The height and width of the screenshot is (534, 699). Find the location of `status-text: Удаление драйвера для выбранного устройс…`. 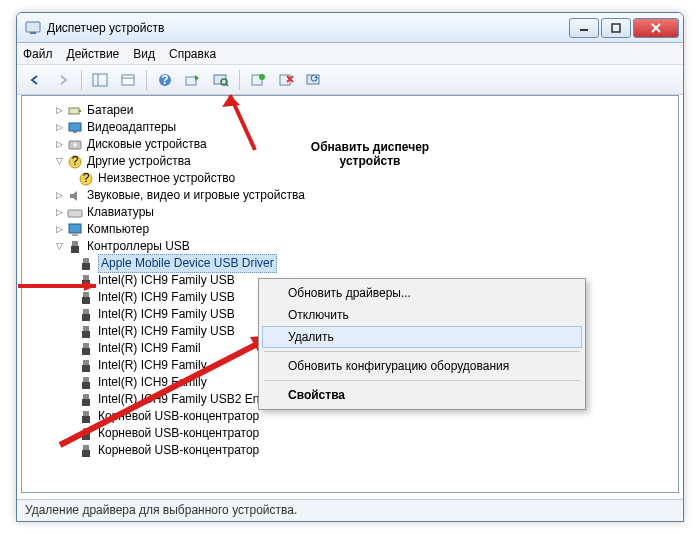

status-text: Удаление драйвера для выбранного устройс… is located at coordinates (161, 510).